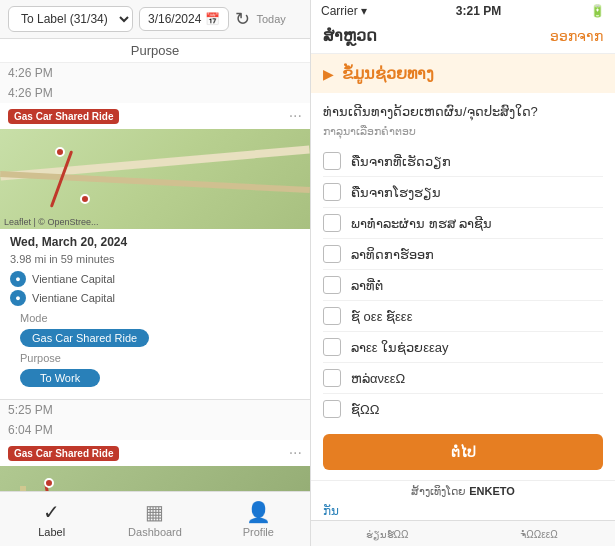 The width and height of the screenshot is (615, 546). What do you see at coordinates (64, 116) in the screenshot?
I see `trip-mode-badge-1: Gas Car Shared Ride` at bounding box center [64, 116].